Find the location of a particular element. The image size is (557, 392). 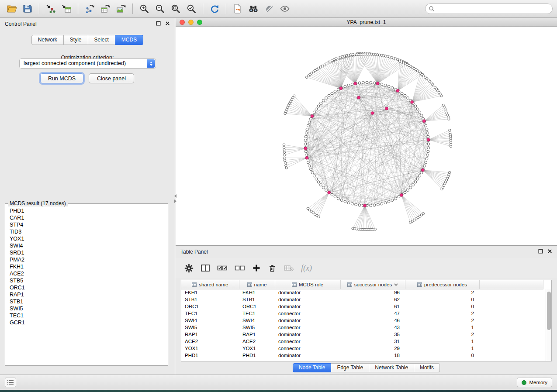

table-row: RAP1RAP1dominator352 is located at coordinates (362, 334).